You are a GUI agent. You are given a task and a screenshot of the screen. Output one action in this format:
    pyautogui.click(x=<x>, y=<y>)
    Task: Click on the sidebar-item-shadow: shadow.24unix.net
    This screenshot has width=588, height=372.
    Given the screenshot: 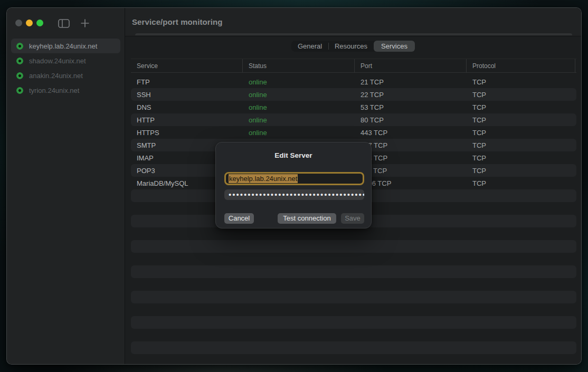 What is the action you would take?
    pyautogui.click(x=65, y=61)
    